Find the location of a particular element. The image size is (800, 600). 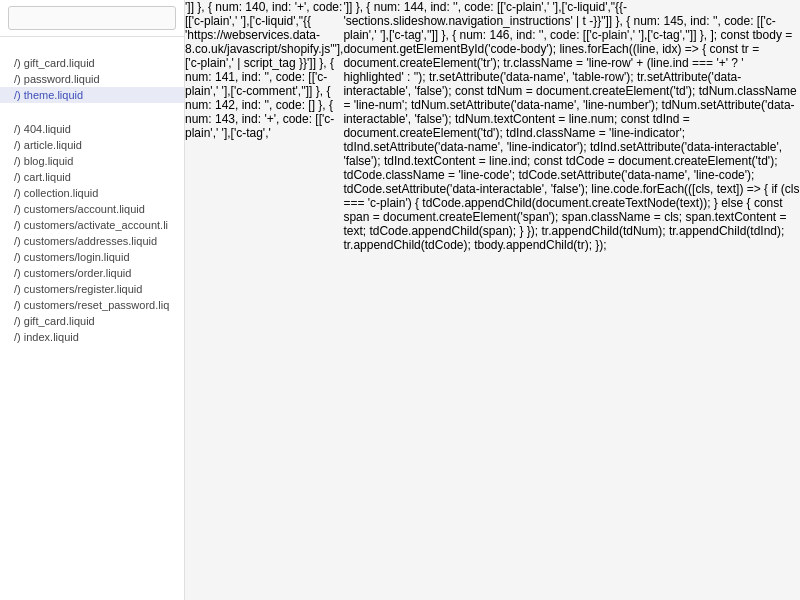

template-file-customers-account: /) customers/account.liquid is located at coordinates (92, 209).